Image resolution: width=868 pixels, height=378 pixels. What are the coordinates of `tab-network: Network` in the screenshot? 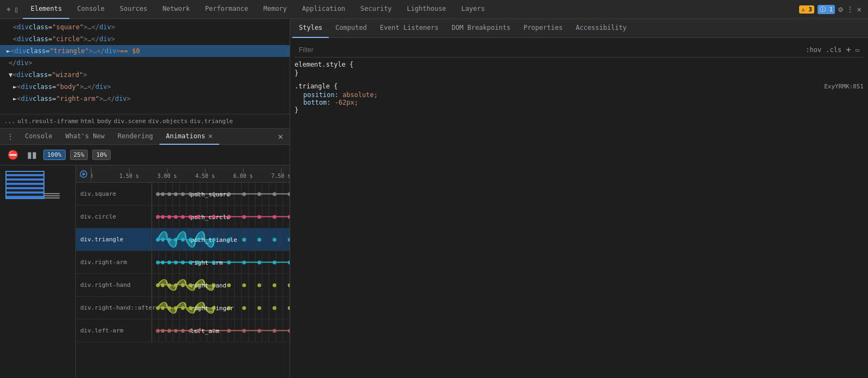 It's located at (176, 10).